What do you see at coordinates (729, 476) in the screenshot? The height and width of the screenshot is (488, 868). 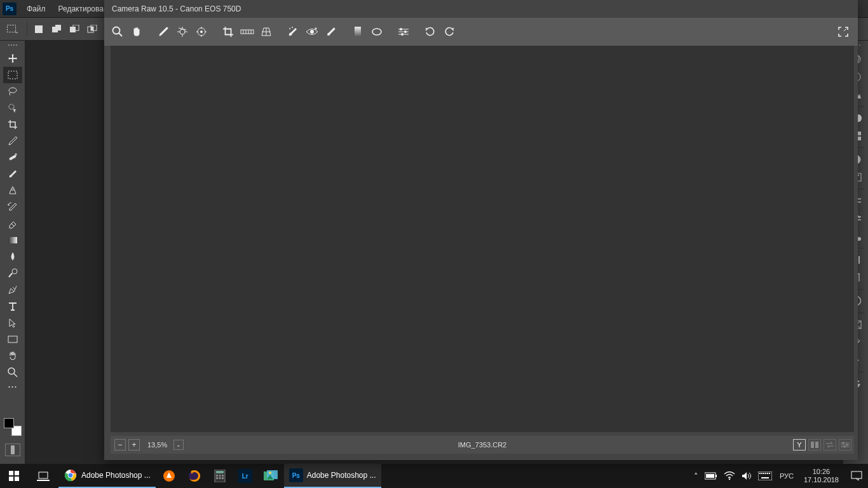 I see `tray-wifi-icon` at bounding box center [729, 476].